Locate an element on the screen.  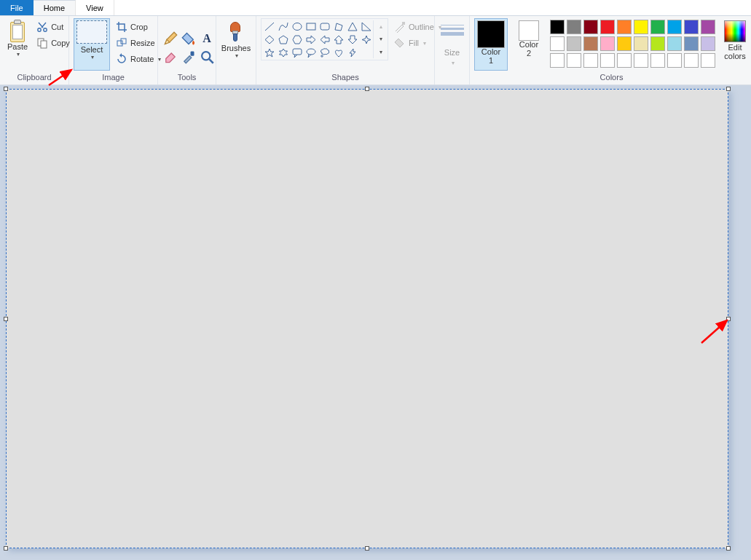
group-size: Size ▾ is located at coordinates (452, 50).